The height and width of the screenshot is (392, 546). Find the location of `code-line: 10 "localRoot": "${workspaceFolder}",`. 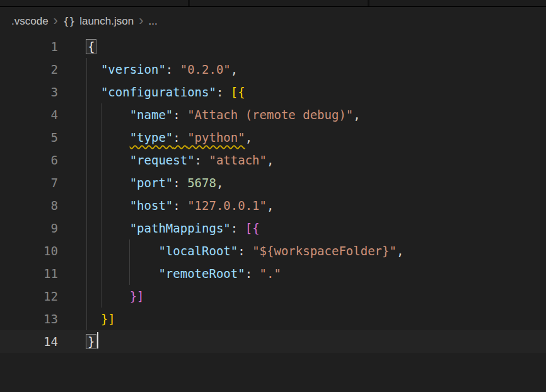

code-line: 10 "localRoot": "${workspaceFolder}", is located at coordinates (273, 251).